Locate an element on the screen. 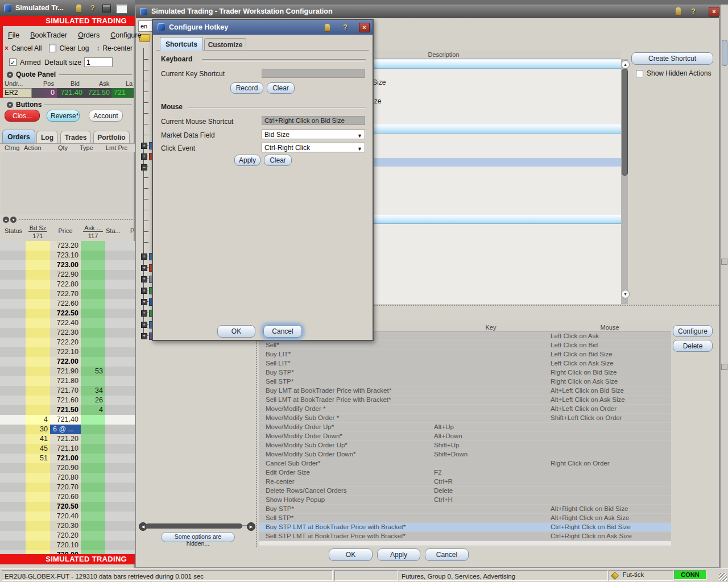  ladder-cell-pr: 720.00 is located at coordinates (65, 552).